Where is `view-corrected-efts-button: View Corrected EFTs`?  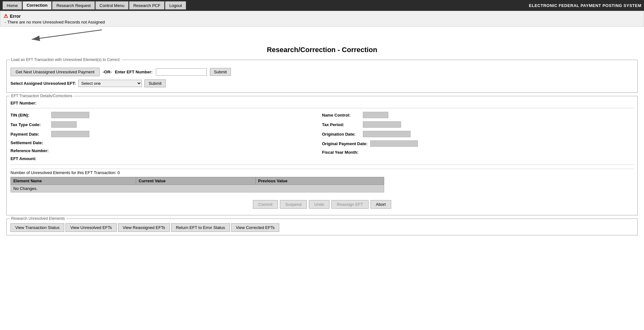 view-corrected-efts-button: View Corrected EFTs is located at coordinates (255, 227).